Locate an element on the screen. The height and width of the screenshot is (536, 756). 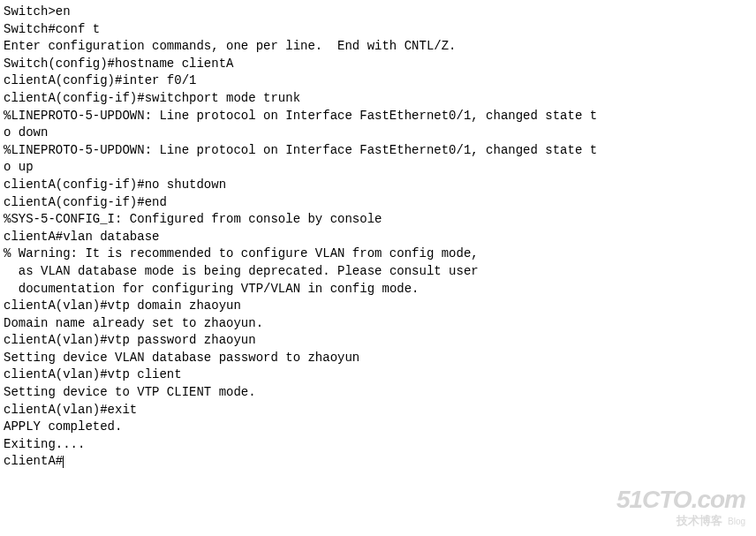
watermark-main: 51CTO.com is located at coordinates (681, 500).